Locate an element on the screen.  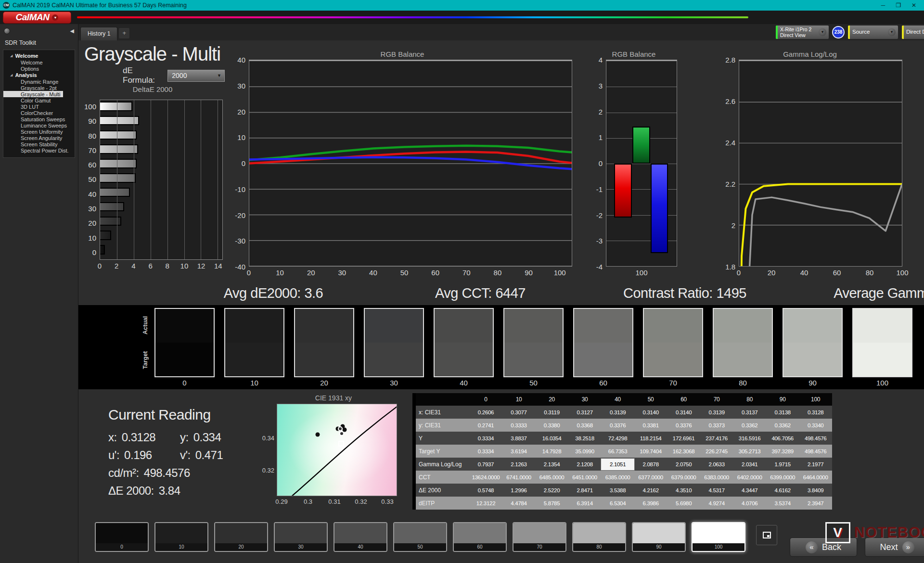
pattern-level-90: 90 is located at coordinates (659, 537).